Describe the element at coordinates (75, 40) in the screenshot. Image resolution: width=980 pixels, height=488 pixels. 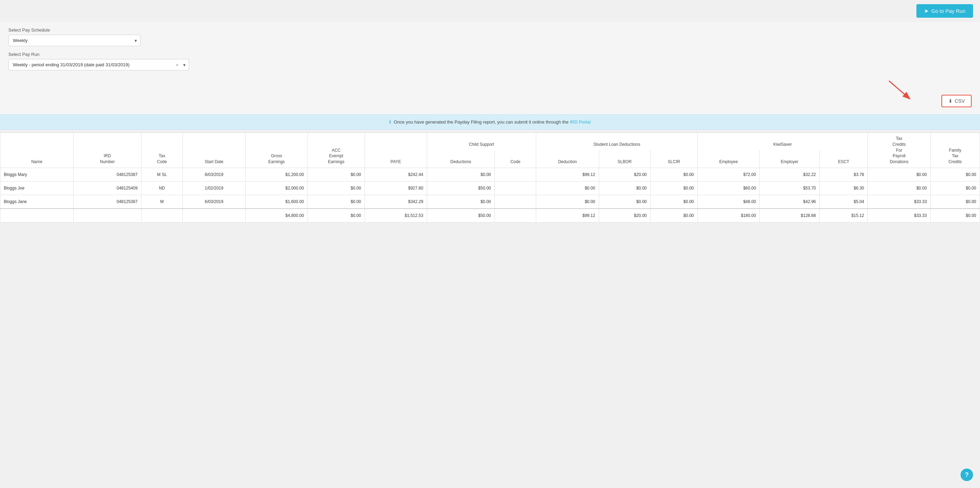
I see `schedule-select-wrapper: Weekly` at that location.